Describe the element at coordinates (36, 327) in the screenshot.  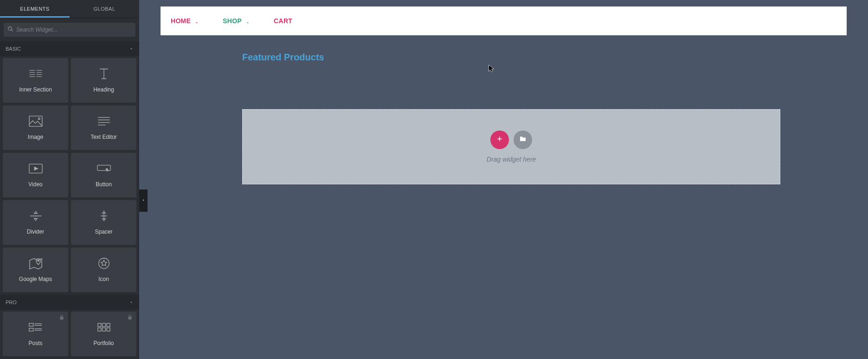
I see `posts-icon` at that location.